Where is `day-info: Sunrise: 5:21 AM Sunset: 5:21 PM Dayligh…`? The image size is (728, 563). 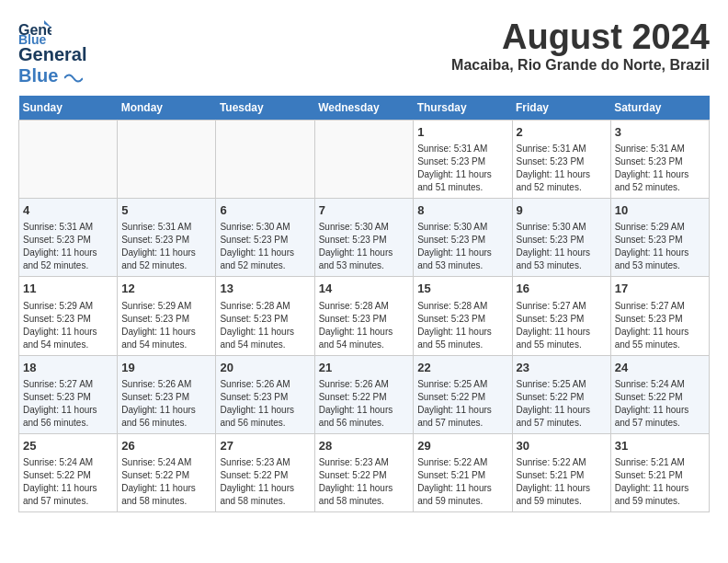 day-info: Sunrise: 5:21 AM Sunset: 5:21 PM Dayligh… is located at coordinates (660, 482).